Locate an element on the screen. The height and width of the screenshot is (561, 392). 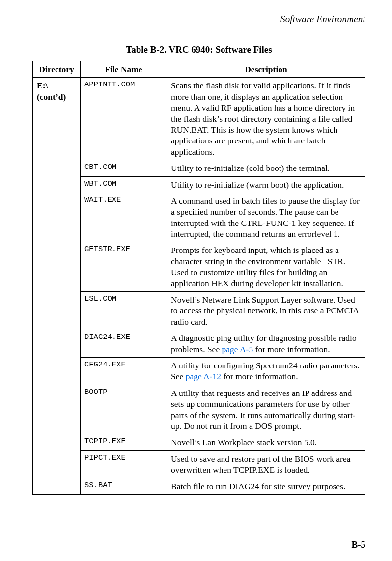
cell-description: A utility for configuring Spectrum24 rad… is located at coordinates (266, 371).